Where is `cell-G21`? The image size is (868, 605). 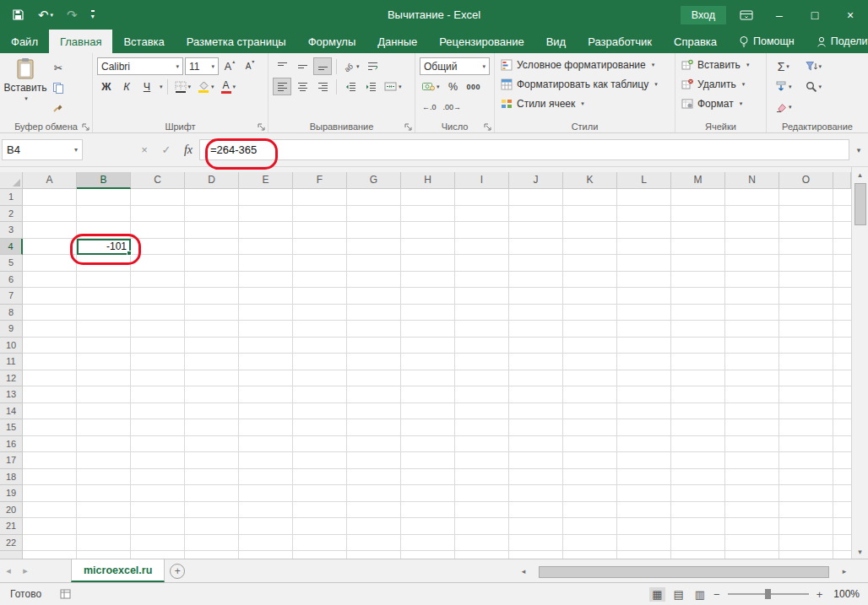
cell-G21 is located at coordinates (374, 527).